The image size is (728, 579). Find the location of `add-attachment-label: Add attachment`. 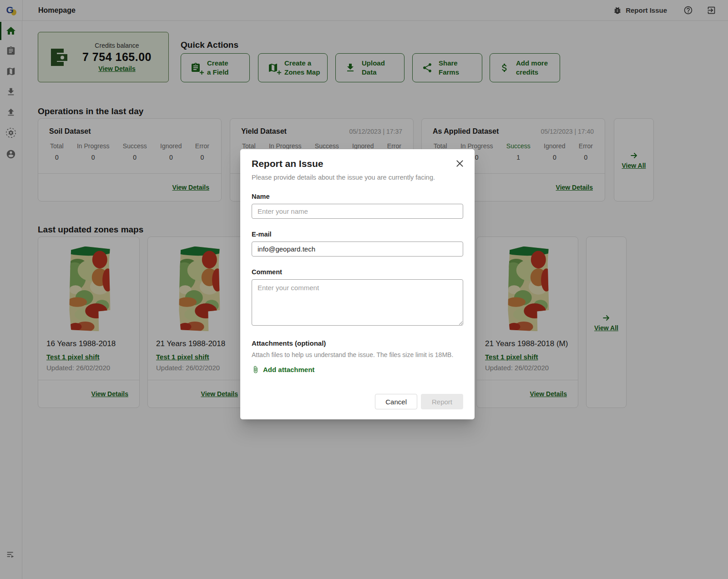

add-attachment-label: Add attachment is located at coordinates (288, 369).